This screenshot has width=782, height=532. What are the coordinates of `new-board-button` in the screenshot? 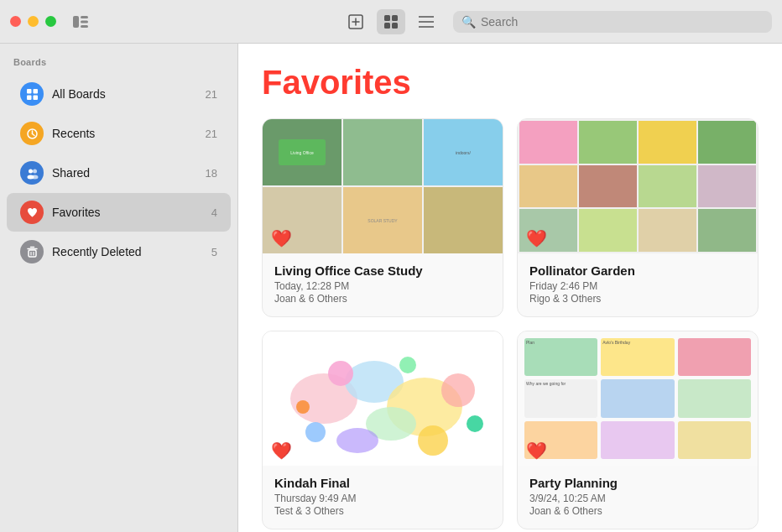 It's located at (356, 22).